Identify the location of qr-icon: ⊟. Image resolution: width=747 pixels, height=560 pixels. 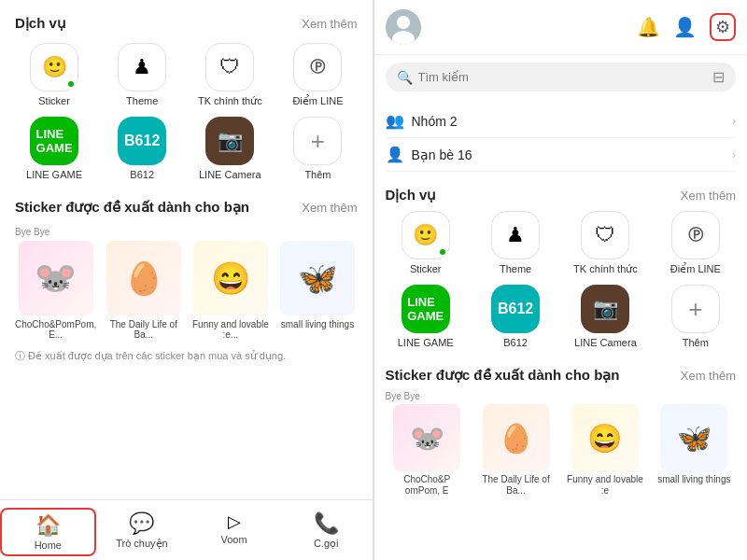
(719, 77).